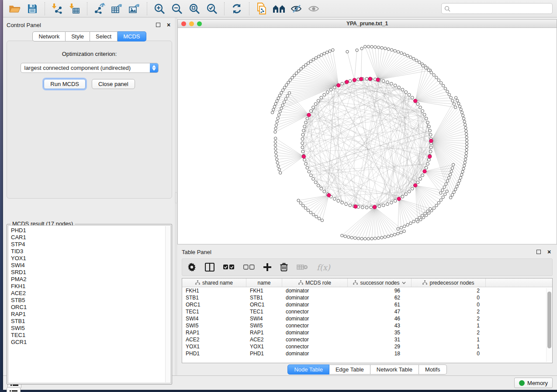  I want to click on unselect-all-button, so click(249, 267).